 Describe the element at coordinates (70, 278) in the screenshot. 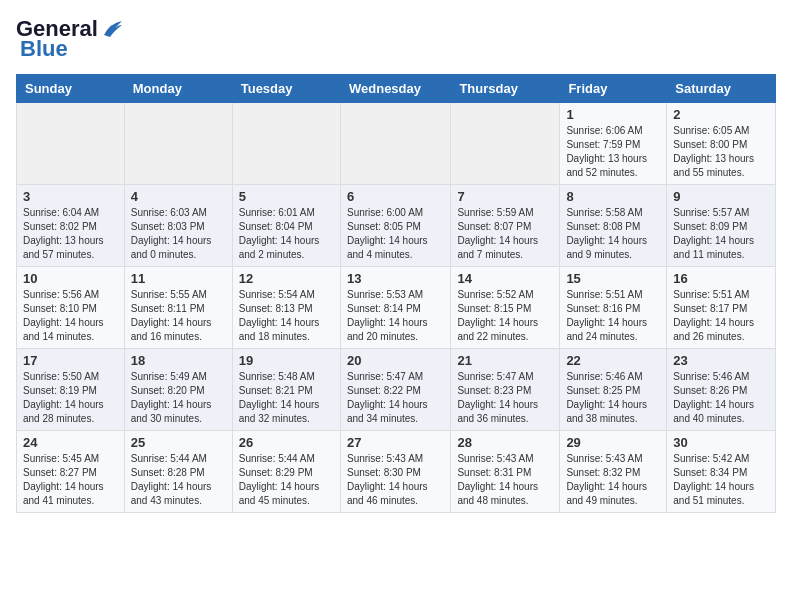

I see `day-number: 10` at that location.